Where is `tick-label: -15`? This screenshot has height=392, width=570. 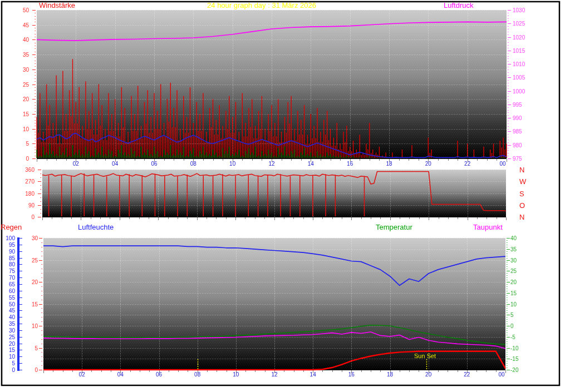 tick-label: -15 is located at coordinates (514, 359).